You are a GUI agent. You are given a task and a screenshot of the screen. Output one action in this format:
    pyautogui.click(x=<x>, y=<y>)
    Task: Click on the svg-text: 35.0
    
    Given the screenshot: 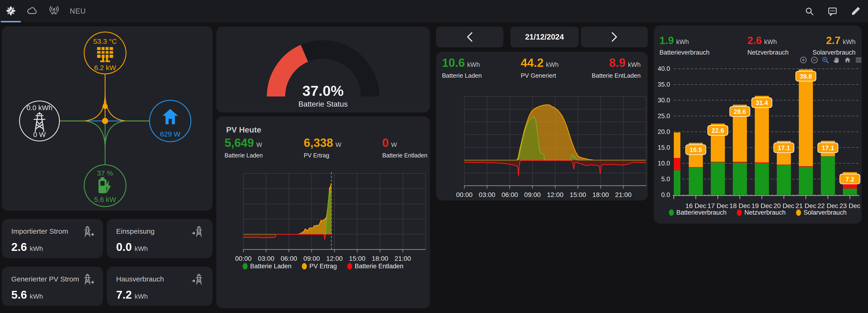 What is the action you would take?
    pyautogui.click(x=664, y=84)
    